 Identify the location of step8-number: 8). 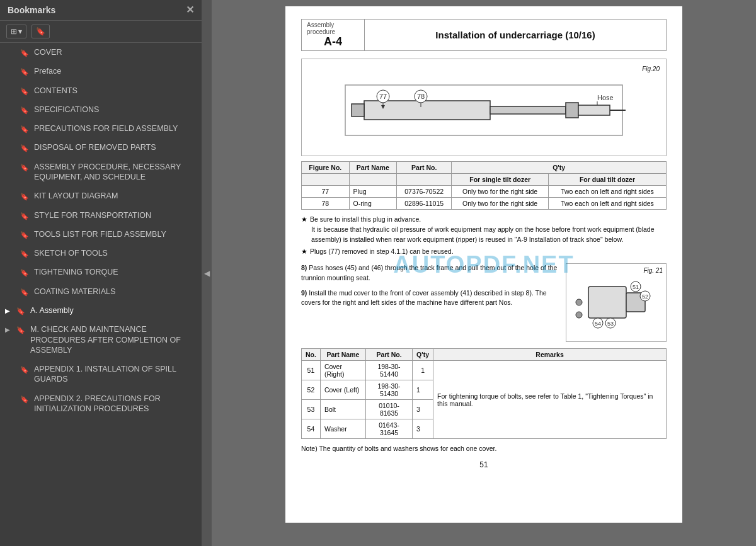
(304, 268).